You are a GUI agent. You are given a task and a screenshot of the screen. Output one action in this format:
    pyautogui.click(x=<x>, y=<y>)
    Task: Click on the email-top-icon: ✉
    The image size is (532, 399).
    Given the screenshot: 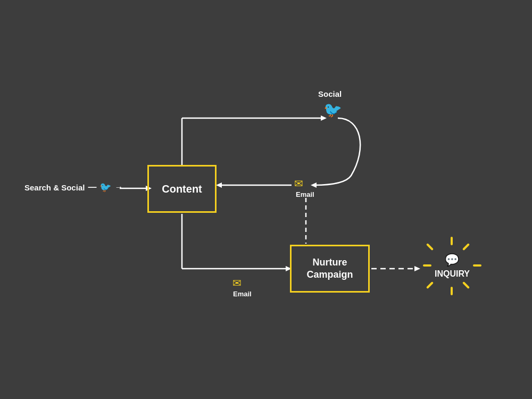 What is the action you would take?
    pyautogui.click(x=299, y=184)
    